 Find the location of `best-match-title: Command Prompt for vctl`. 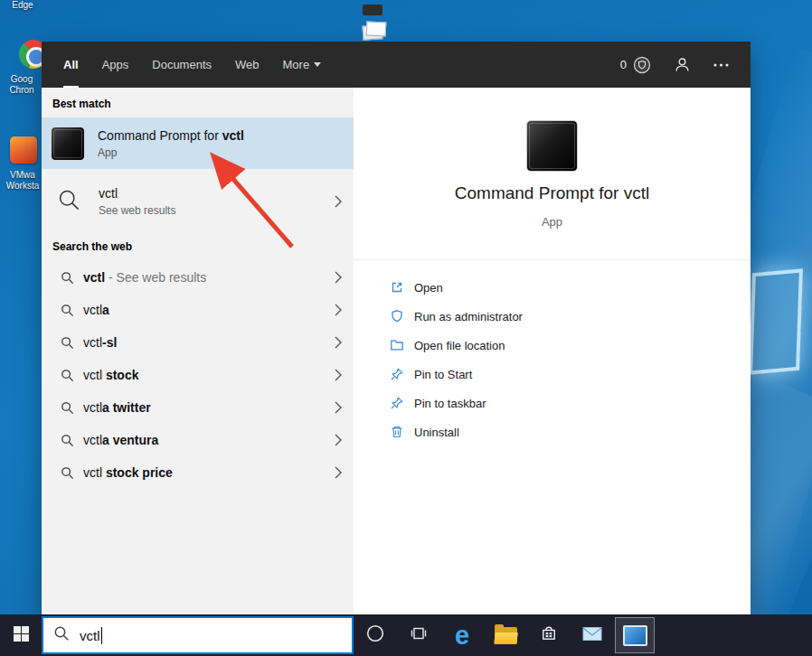

best-match-title: Command Prompt for vctl is located at coordinates (171, 136).